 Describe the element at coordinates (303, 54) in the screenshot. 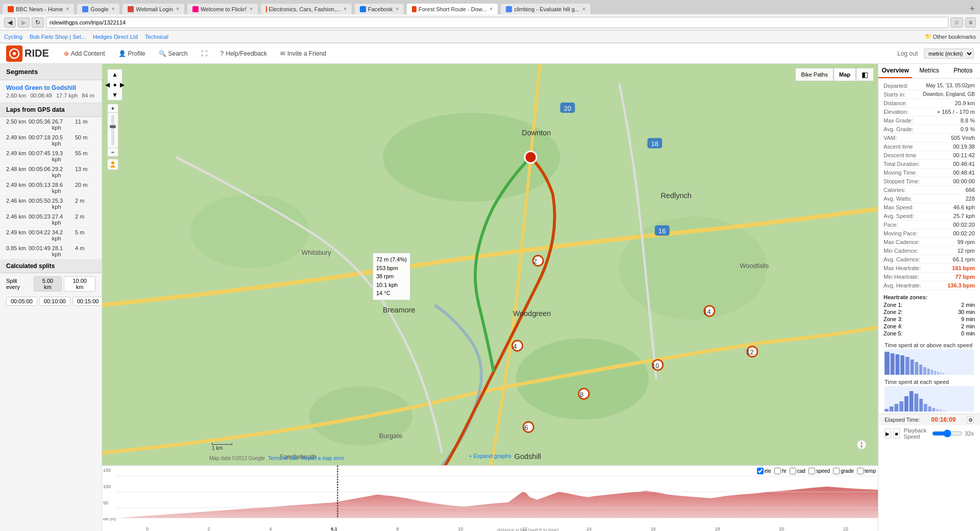

I see `invite-button: ✉ Invite a Friend` at that location.